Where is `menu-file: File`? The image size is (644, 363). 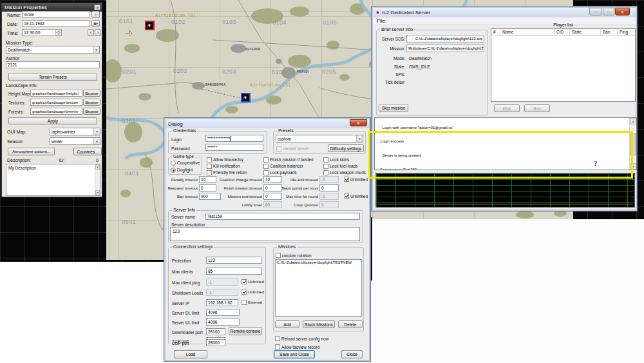 menu-file: File is located at coordinates (381, 21).